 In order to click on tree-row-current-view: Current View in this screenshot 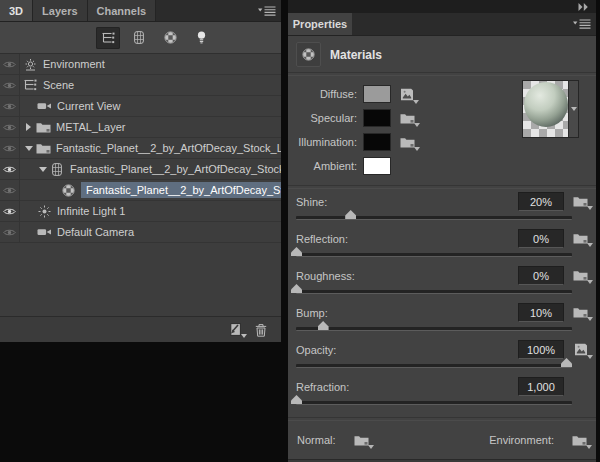, I will do `click(140, 106)`.